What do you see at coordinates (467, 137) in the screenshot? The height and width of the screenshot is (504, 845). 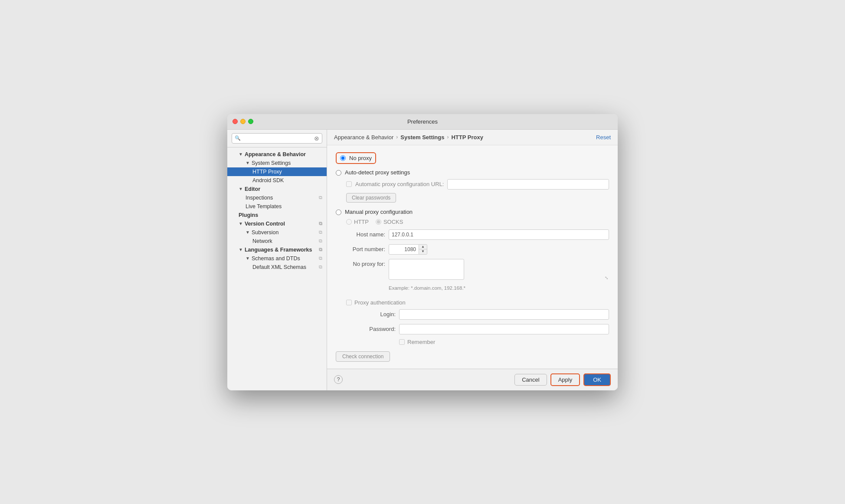 I see `breadcrumb-http-proxy: HTTP Proxy` at bounding box center [467, 137].